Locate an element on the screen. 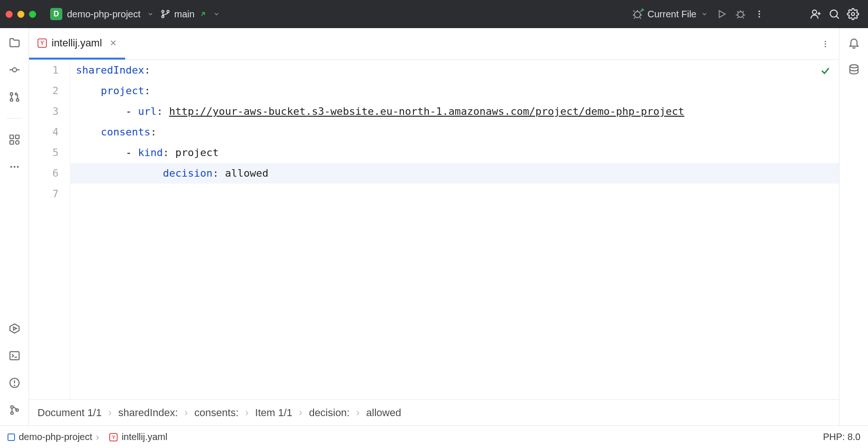 The width and height of the screenshot is (868, 448). pull-requests-icon is located at coordinates (15, 97).